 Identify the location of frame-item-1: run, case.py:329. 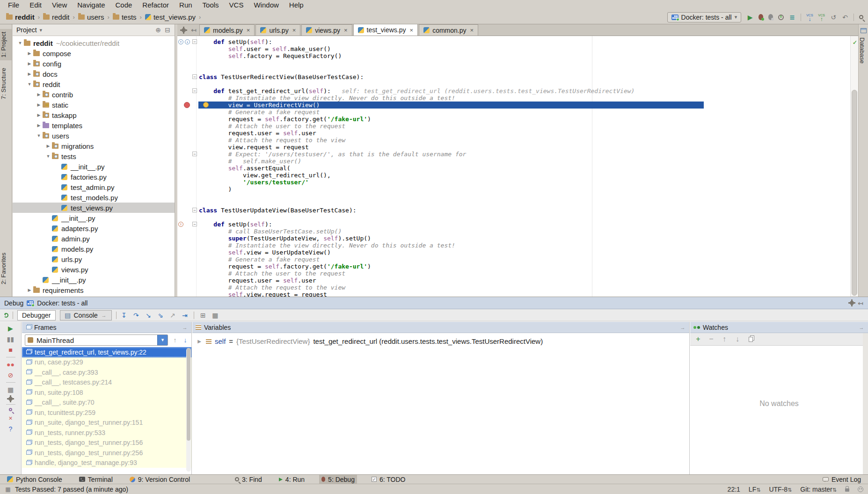
(107, 363).